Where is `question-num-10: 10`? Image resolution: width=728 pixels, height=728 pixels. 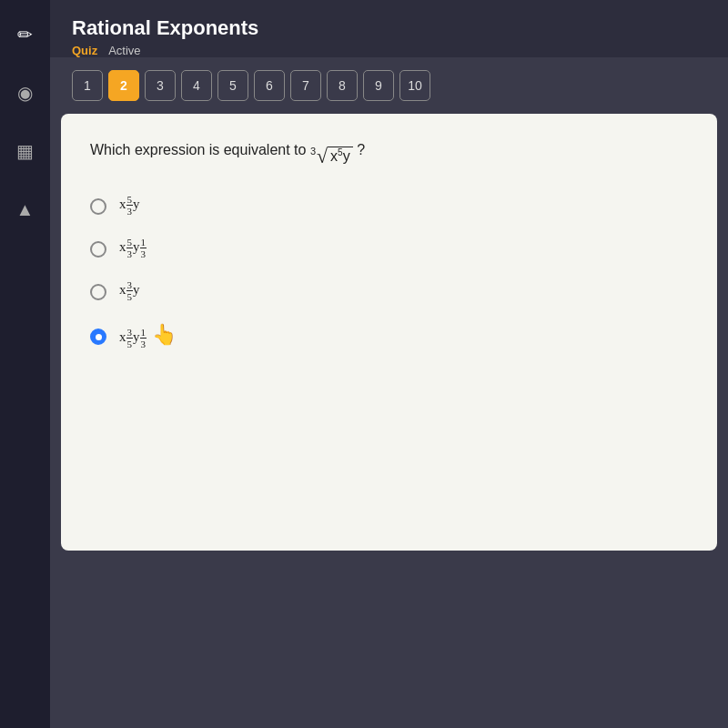 question-num-10: 10 is located at coordinates (415, 86).